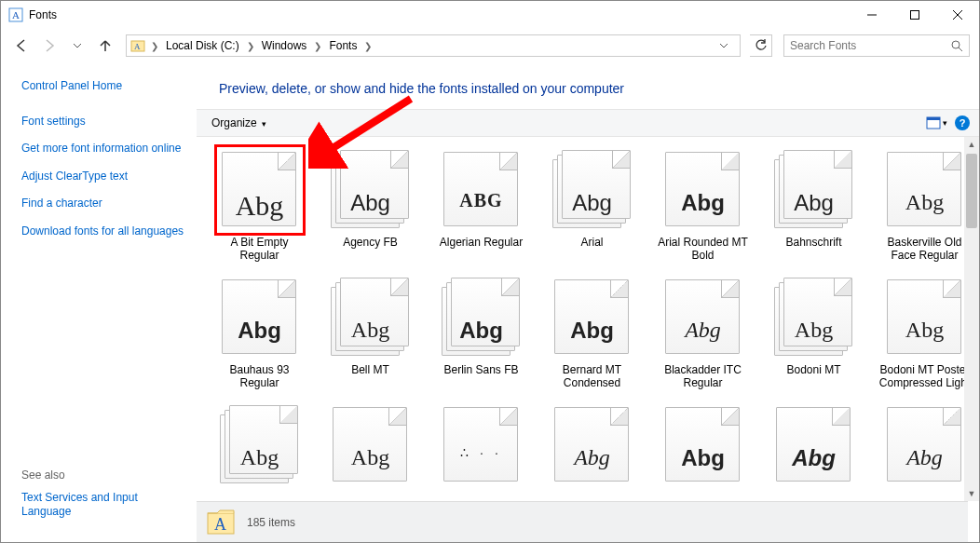 The image size is (980, 543). What do you see at coordinates (104, 204) in the screenshot?
I see `sidebar-link-find-character: Find a character` at bounding box center [104, 204].